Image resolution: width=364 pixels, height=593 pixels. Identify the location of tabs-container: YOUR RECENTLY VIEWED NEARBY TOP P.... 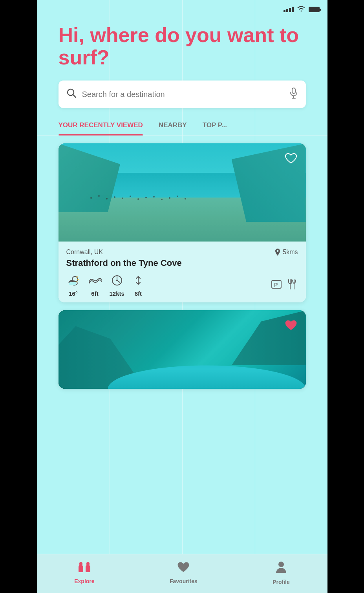
(182, 126).